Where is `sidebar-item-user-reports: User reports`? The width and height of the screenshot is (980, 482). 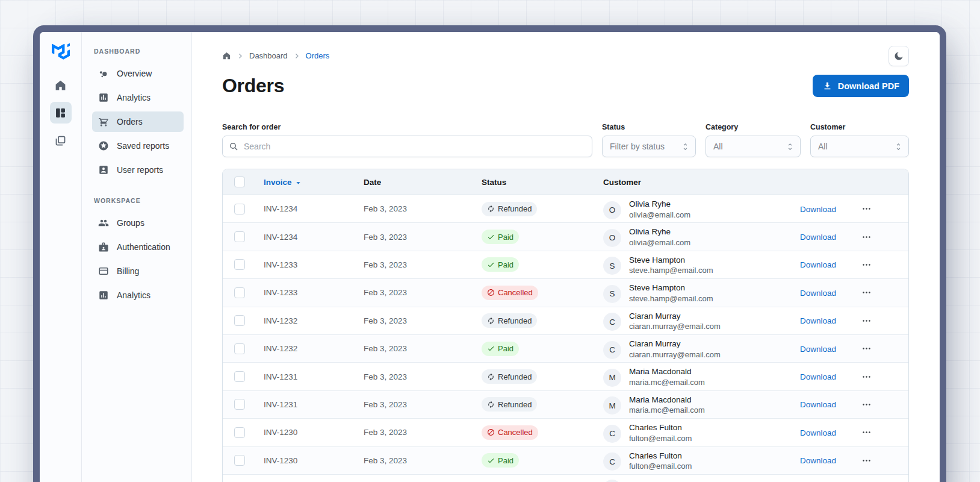
sidebar-item-user-reports: User reports is located at coordinates (138, 170).